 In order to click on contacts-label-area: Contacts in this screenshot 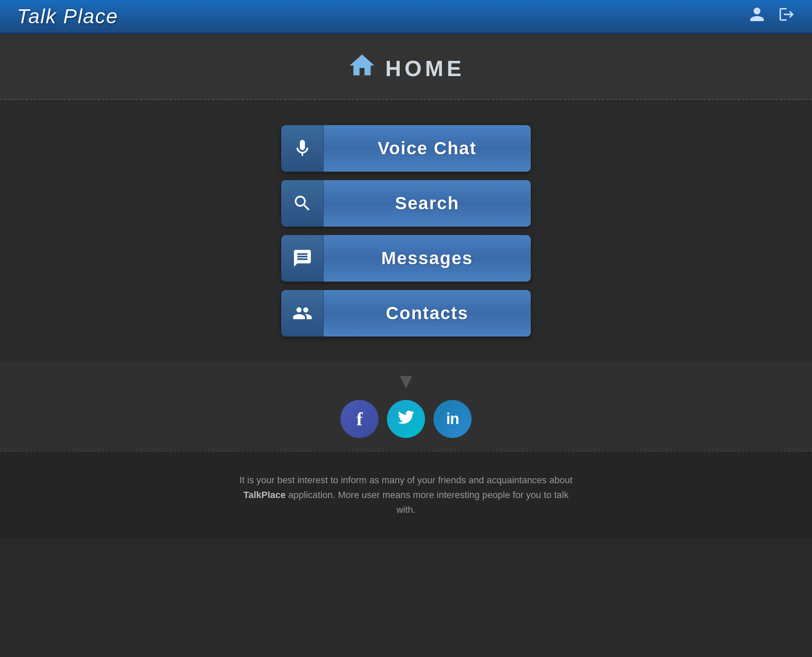, I will do `click(427, 313)`.